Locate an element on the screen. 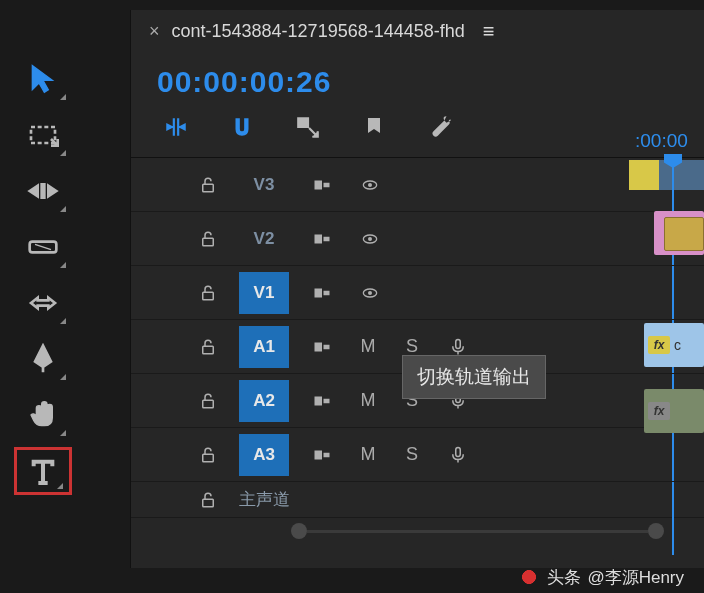  horizontal-scrollbar is located at coordinates (478, 531).